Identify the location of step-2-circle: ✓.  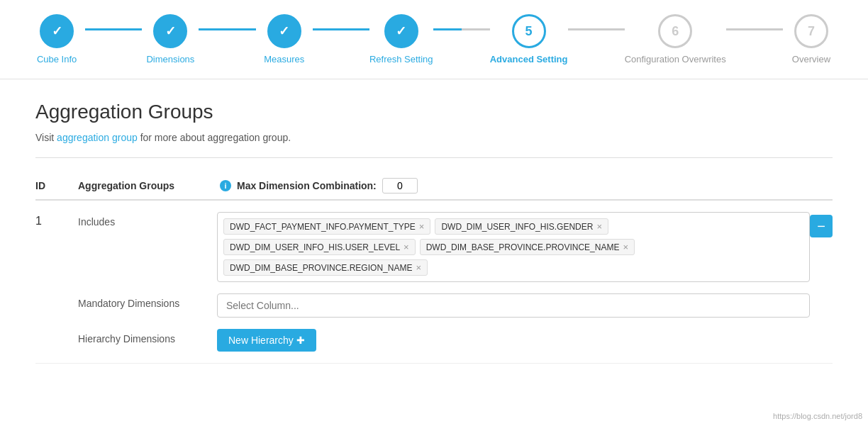
(170, 31).